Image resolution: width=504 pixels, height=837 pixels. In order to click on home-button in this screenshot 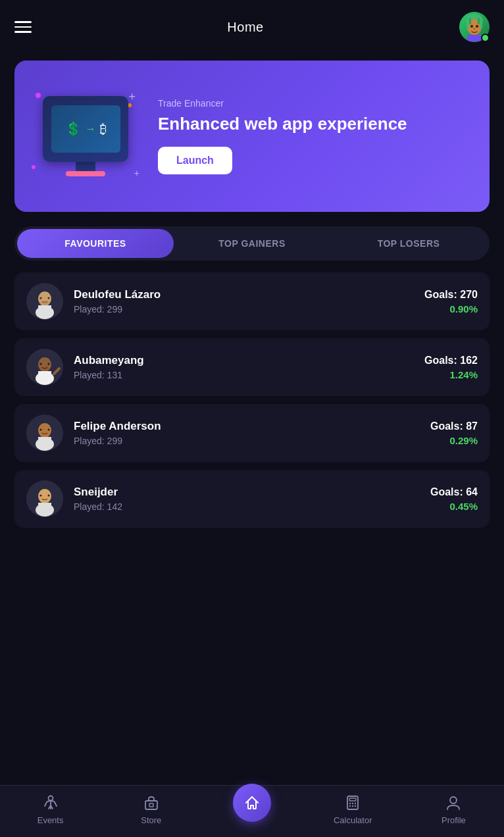, I will do `click(252, 803)`.